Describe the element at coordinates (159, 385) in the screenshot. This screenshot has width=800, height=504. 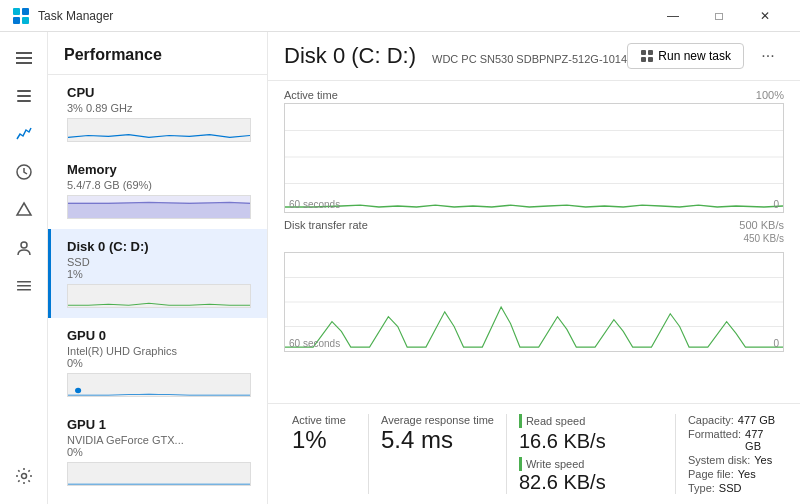
I see `gpu0-graph` at that location.